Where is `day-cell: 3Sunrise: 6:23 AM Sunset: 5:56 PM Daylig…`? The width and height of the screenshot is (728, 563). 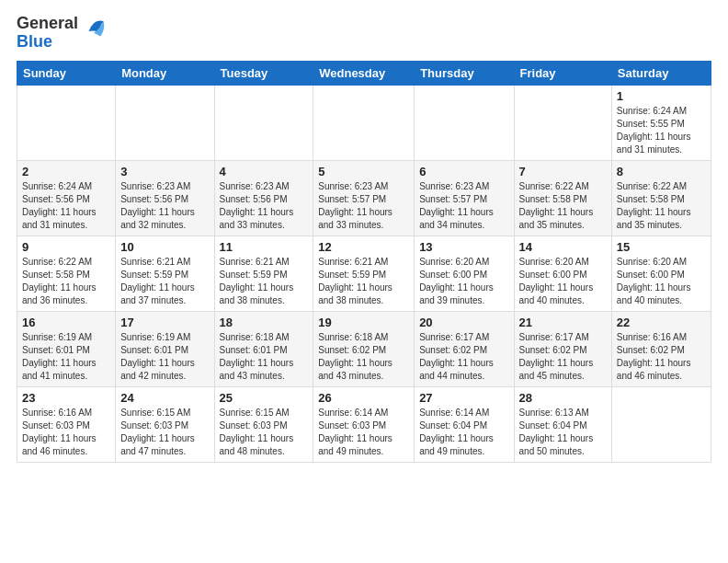
day-cell: 3Sunrise: 6:23 AM Sunset: 5:56 PM Daylig… is located at coordinates (165, 198).